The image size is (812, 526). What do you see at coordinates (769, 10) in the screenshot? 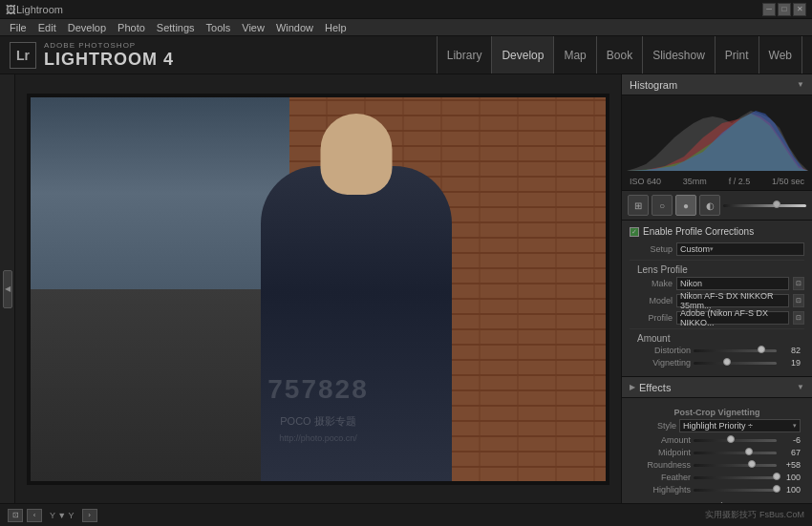
I see `minimize-button: ─` at bounding box center [769, 10].